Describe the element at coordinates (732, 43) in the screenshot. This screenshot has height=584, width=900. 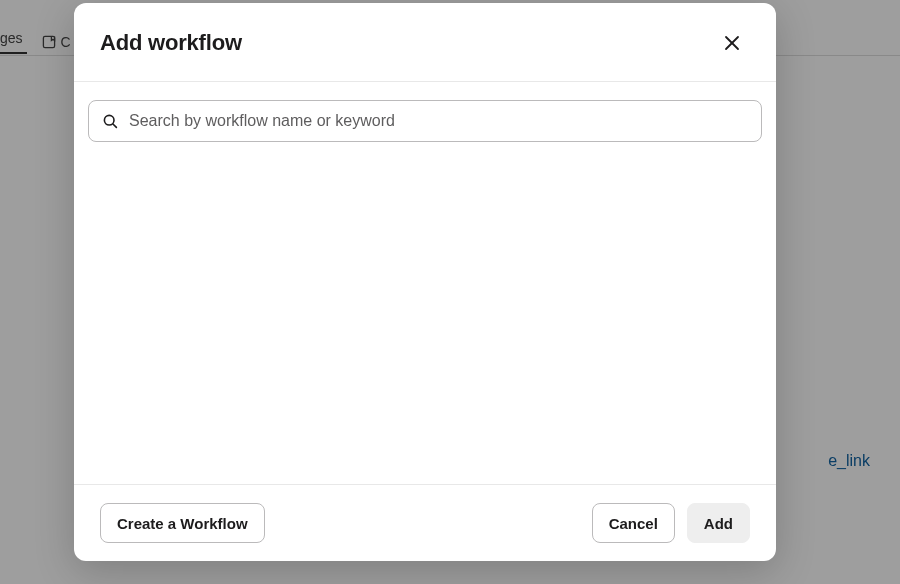
I see `close-button` at that location.